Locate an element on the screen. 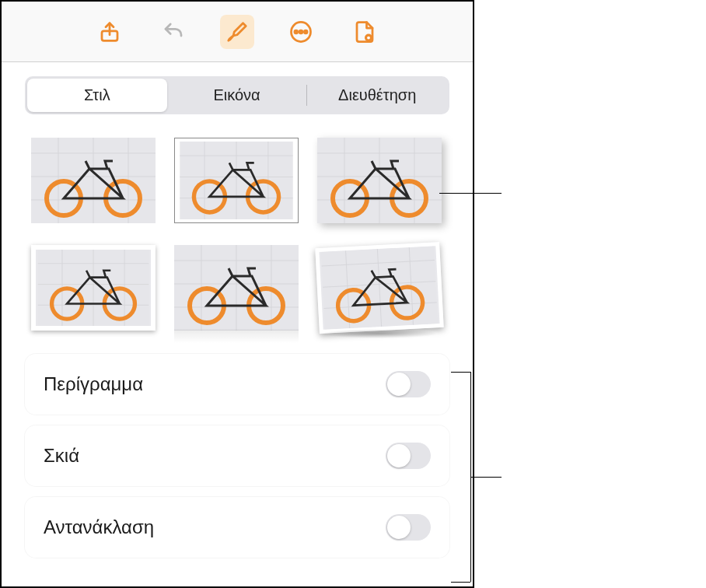 This screenshot has width=706, height=588. style-option-frame is located at coordinates (93, 288).